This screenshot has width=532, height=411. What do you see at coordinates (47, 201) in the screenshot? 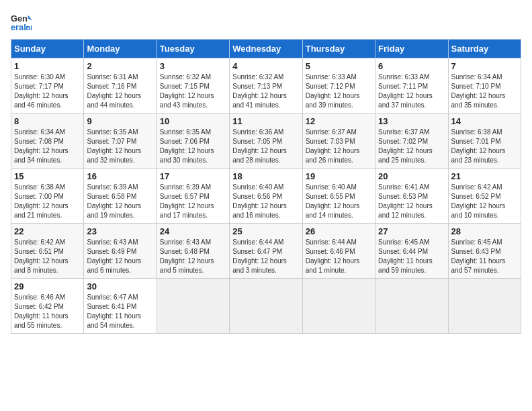
I see `day-info: Sunrise: 6:38 AMSunset: 7:00 PMDaylight:…` at bounding box center [47, 201].